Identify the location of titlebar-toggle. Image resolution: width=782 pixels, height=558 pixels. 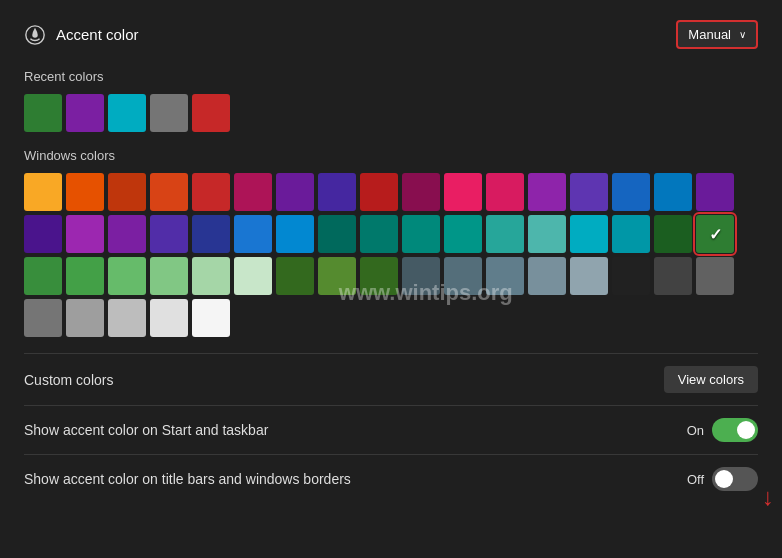
(735, 479).